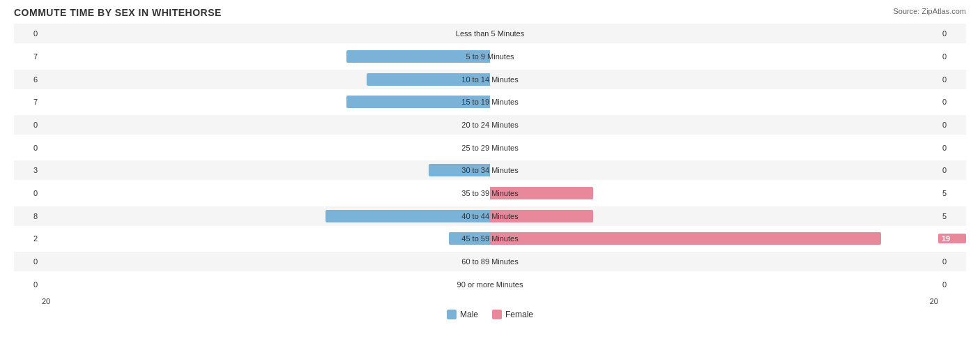  What do you see at coordinates (490, 148) in the screenshot?
I see `bars-center: 25 to 29 Minutes` at bounding box center [490, 148].